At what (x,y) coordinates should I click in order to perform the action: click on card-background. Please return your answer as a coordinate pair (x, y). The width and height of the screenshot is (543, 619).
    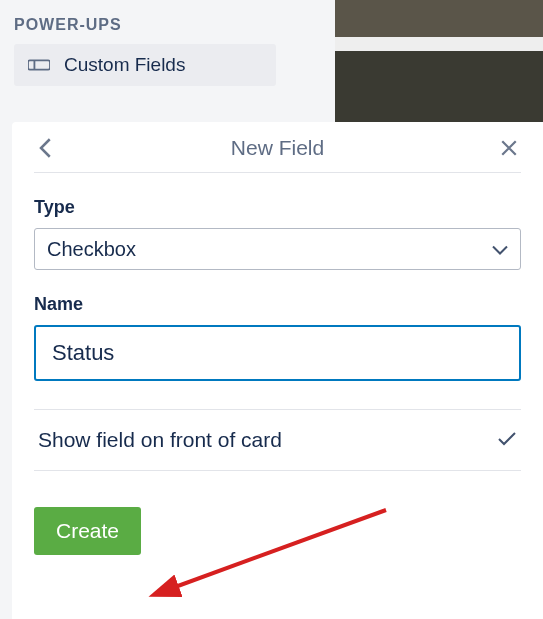
    Looking at the image, I should click on (439, 61).